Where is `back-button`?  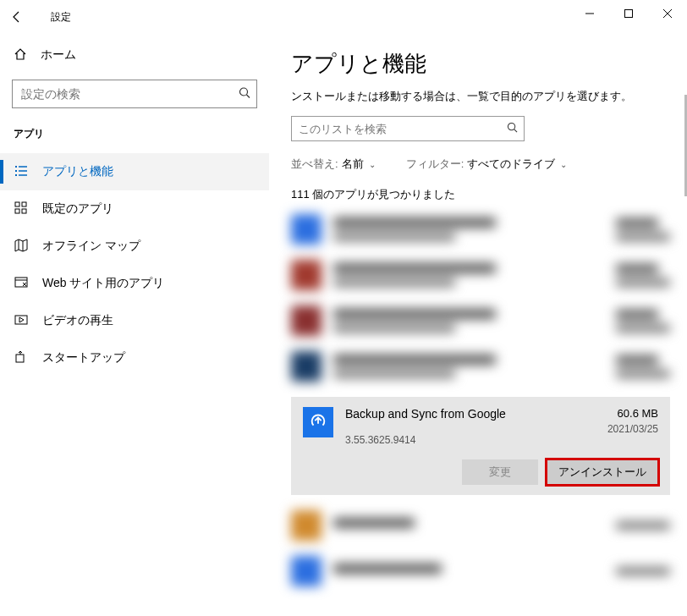 back-button is located at coordinates (17, 17).